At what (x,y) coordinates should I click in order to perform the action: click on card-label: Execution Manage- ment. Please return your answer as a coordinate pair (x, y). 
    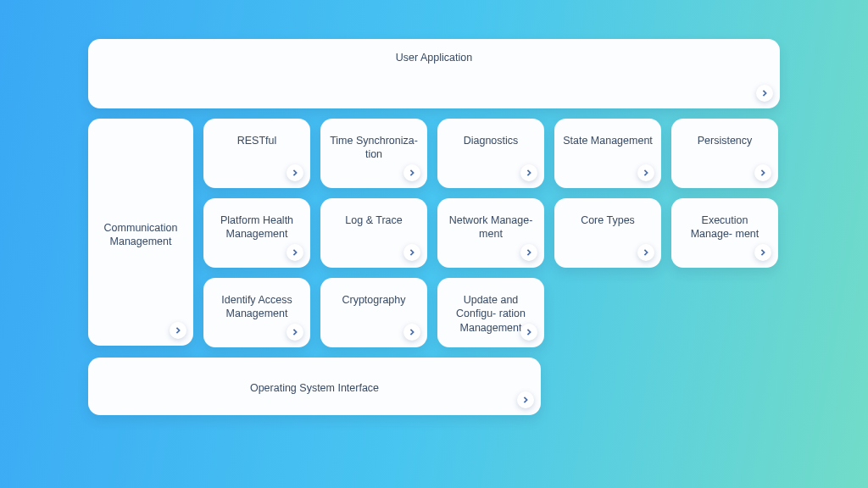
    Looking at the image, I should click on (725, 227).